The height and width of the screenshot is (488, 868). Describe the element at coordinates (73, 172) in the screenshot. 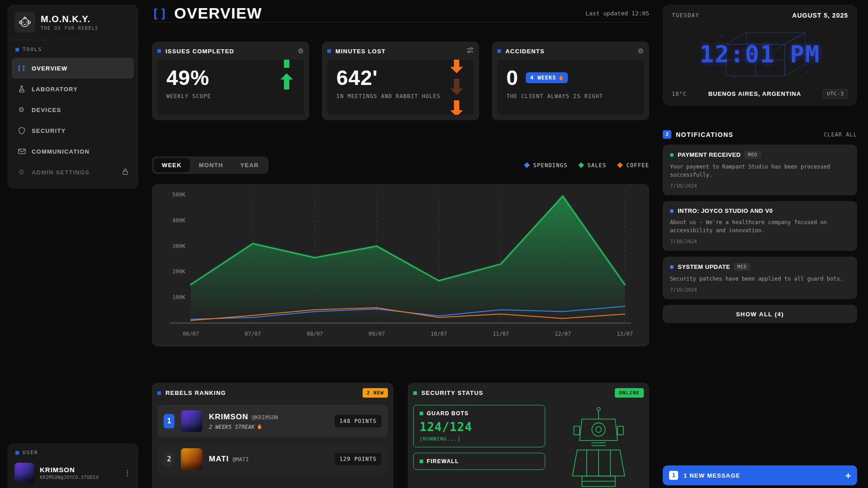

I see `sidebar-item-admin-settings: ⚙ ADMIN SETTINGS` at that location.